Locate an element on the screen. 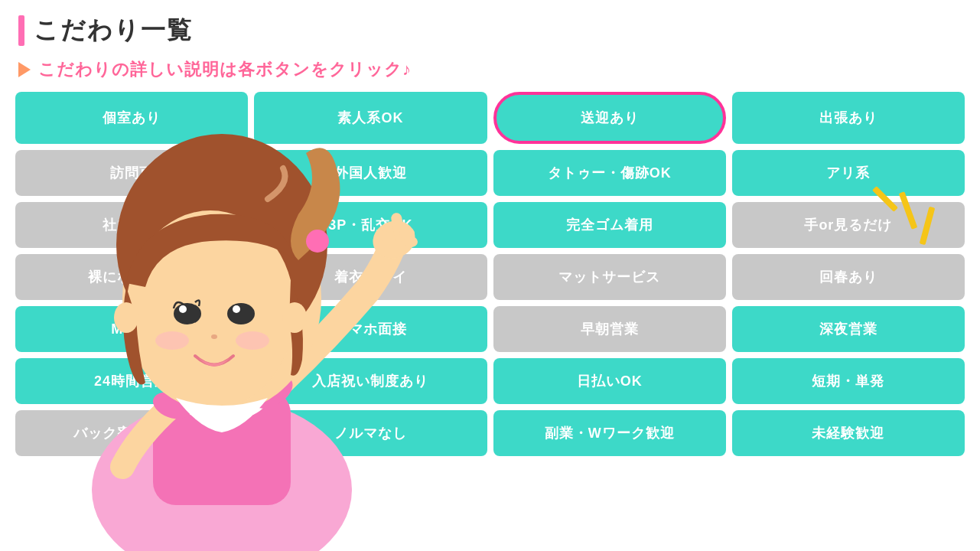 Image resolution: width=980 pixels, height=551 pixels. grid-button-6-0: バック率70%以上 is located at coordinates (132, 433).